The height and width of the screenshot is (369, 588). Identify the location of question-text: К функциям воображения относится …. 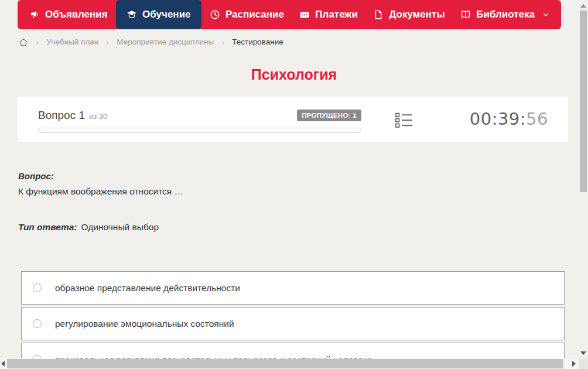
(101, 192).